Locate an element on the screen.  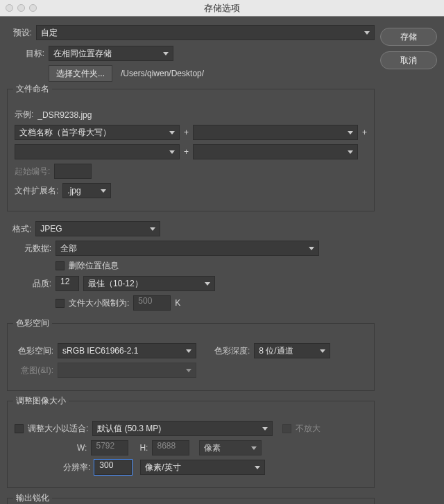
height-label: H: is located at coordinates (144, 448).